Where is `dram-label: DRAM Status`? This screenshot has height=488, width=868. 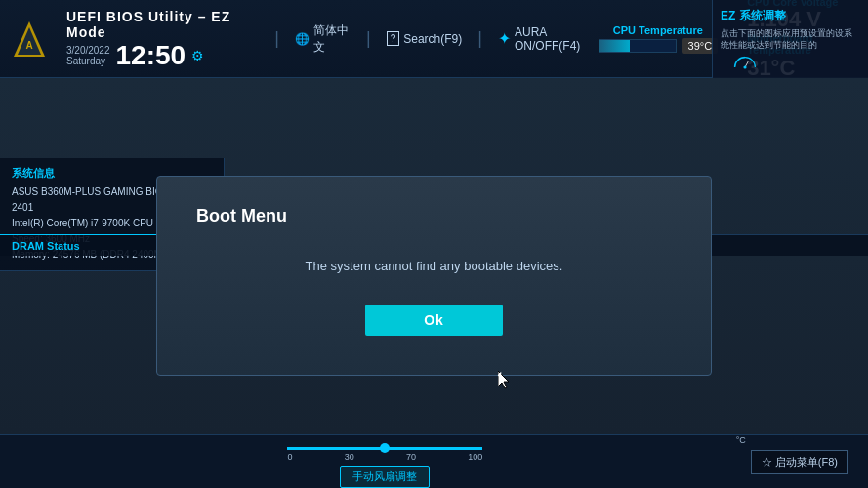 dram-label: DRAM Status is located at coordinates (46, 246).